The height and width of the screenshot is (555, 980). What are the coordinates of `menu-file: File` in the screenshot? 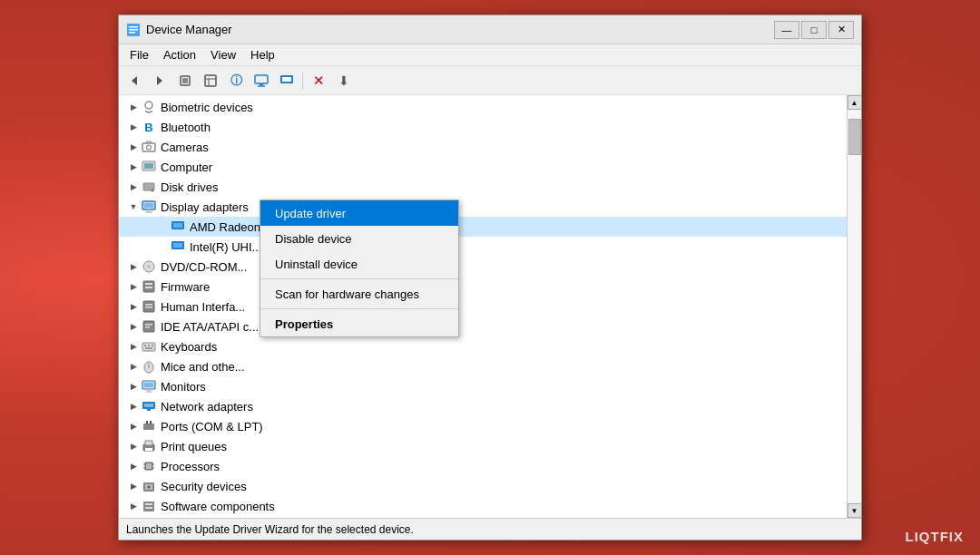 It's located at (140, 54).